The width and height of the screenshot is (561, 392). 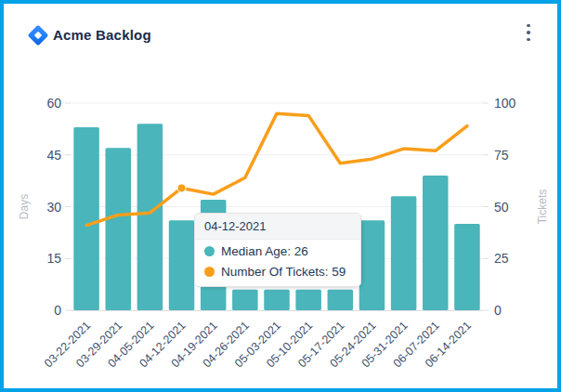 I want to click on tooltip-row-tickets: Number Of Tickets: 59, so click(x=278, y=273).